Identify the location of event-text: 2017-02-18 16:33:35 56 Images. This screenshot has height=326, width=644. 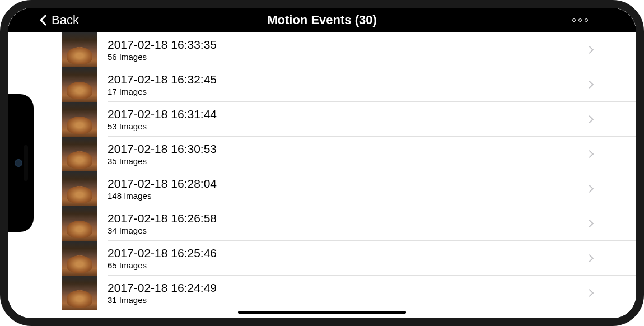
(342, 49).